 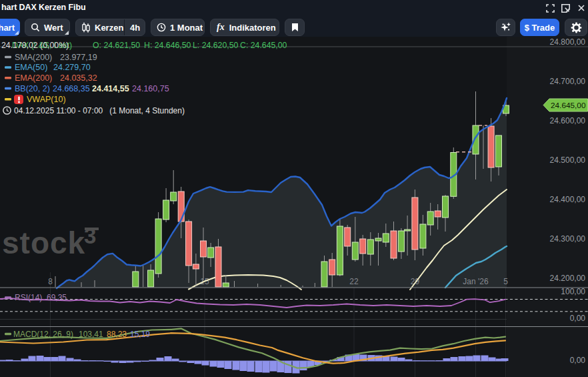 I want to click on svg-text: 24.500,00, so click(x=568, y=160).